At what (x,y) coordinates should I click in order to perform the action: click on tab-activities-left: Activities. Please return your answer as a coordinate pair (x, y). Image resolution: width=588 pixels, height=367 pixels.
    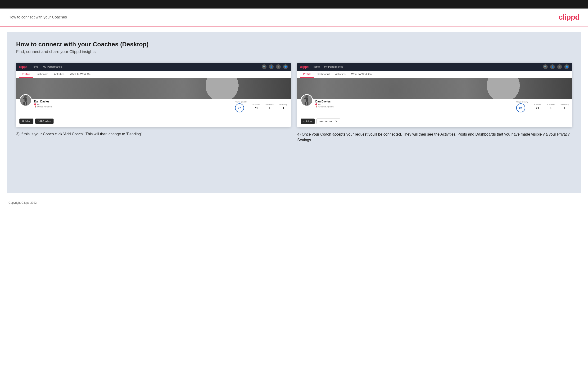
    Looking at the image, I should click on (59, 74).